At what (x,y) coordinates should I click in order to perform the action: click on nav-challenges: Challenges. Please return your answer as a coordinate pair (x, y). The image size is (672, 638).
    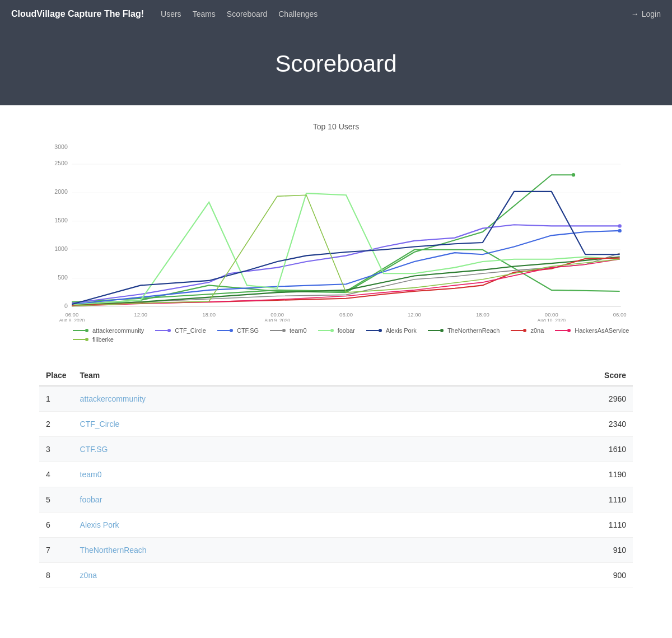
    Looking at the image, I should click on (298, 14).